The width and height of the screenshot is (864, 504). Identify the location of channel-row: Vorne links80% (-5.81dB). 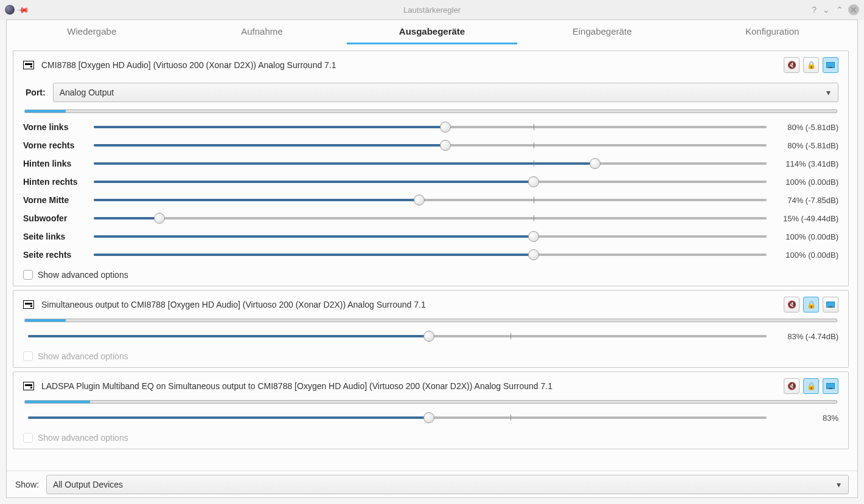
(431, 127).